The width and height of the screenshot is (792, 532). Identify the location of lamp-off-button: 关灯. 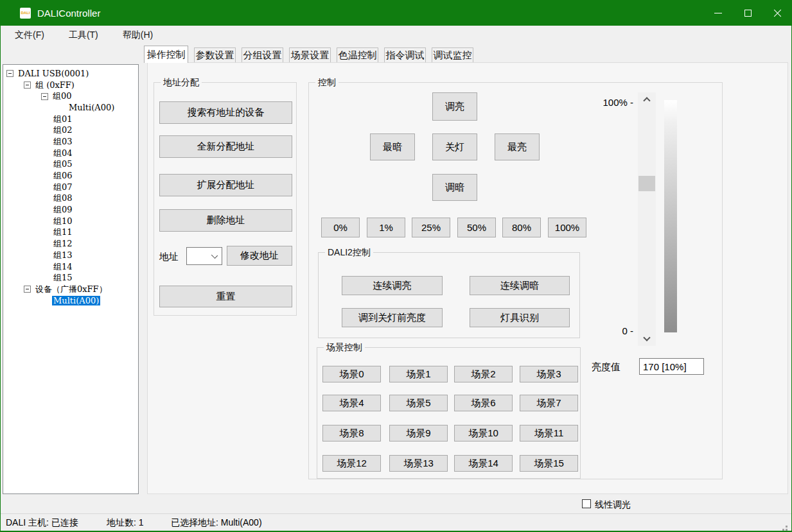
(455, 147).